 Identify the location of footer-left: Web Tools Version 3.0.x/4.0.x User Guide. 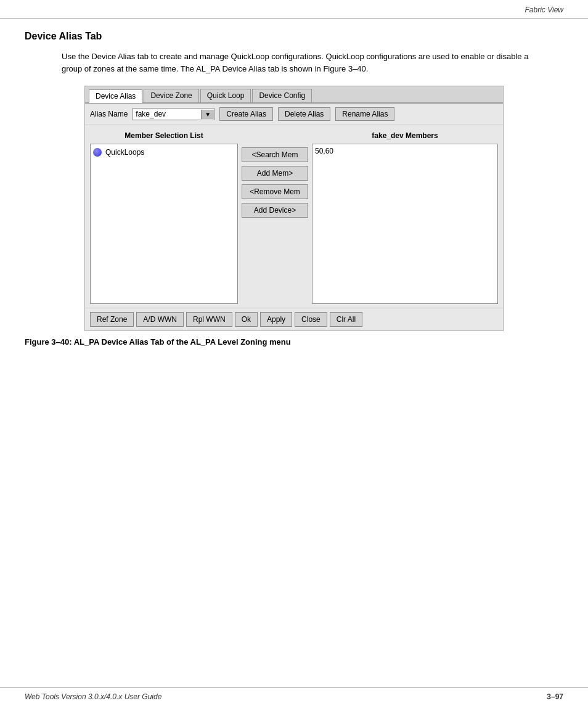
(93, 697).